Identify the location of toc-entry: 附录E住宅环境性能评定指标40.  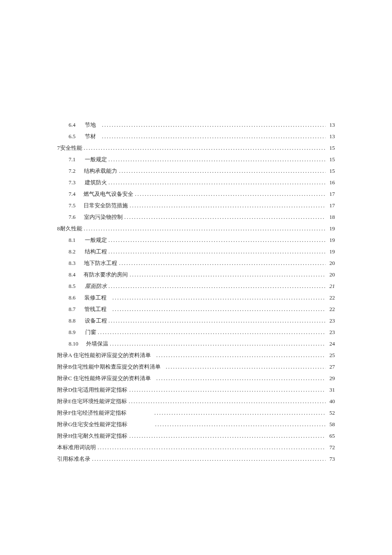
(196, 404).